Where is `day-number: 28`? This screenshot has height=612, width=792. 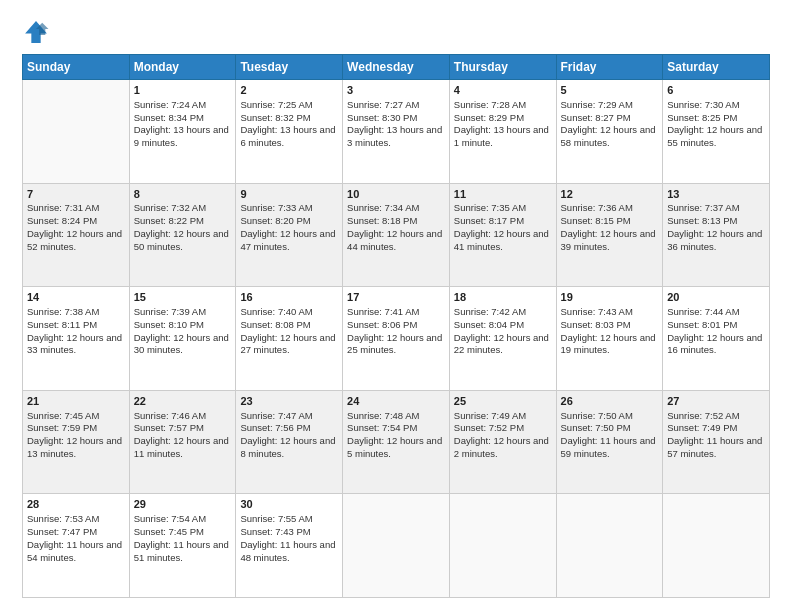 day-number: 28 is located at coordinates (76, 504).